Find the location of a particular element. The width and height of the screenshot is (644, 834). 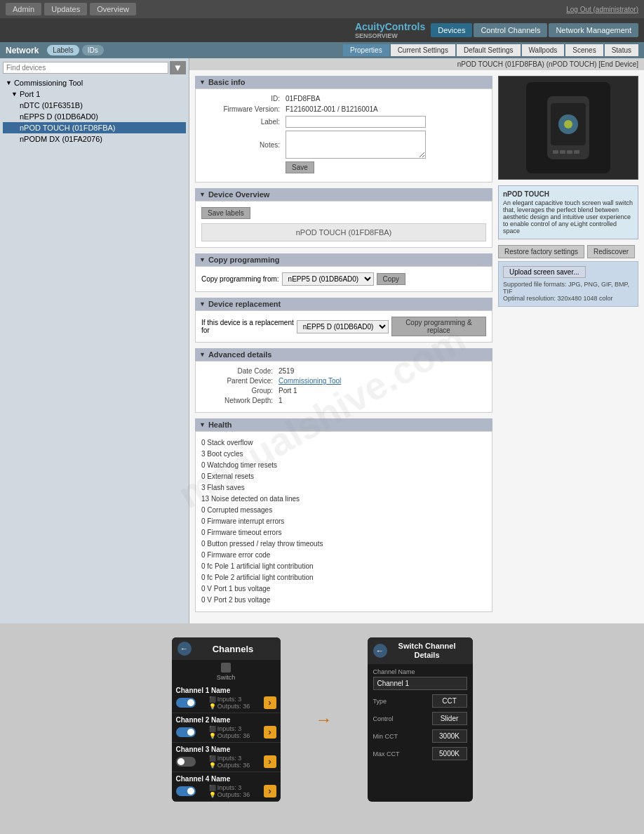

tab-scenes: Scenes is located at coordinates (584, 51).